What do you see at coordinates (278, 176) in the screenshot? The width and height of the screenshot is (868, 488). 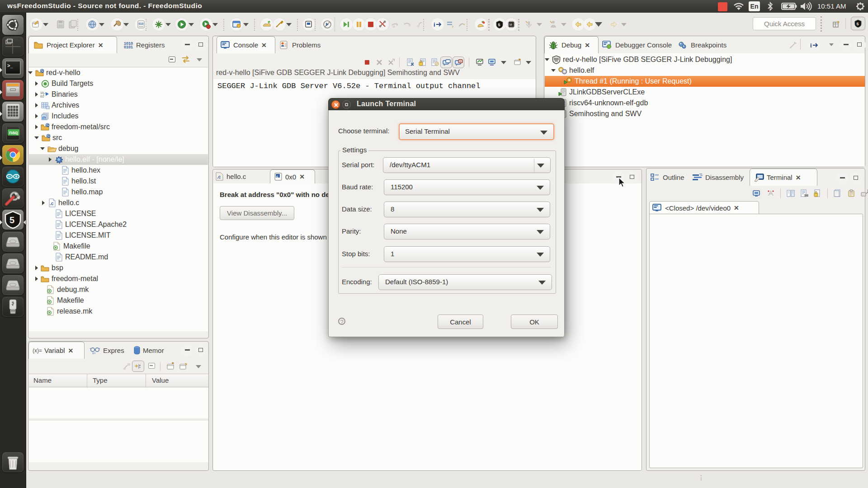 I see `svg-text: c` at bounding box center [278, 176].